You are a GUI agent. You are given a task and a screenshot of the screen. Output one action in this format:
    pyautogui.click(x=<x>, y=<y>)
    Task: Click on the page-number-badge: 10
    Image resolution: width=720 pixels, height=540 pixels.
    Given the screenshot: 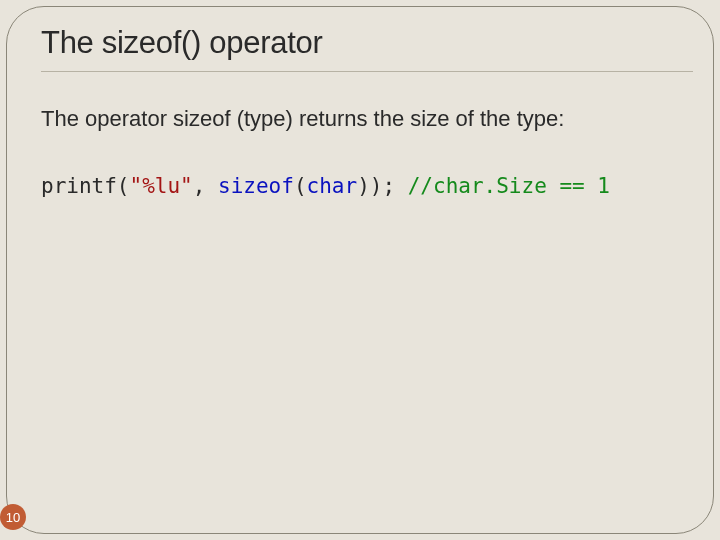 What is the action you would take?
    pyautogui.click(x=13, y=517)
    